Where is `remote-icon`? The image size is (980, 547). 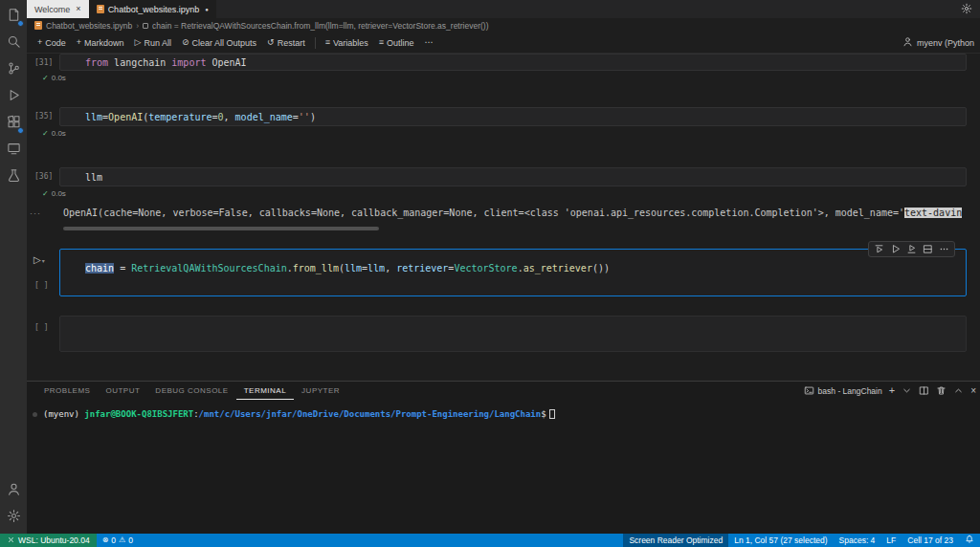
remote-icon is located at coordinates (11, 541).